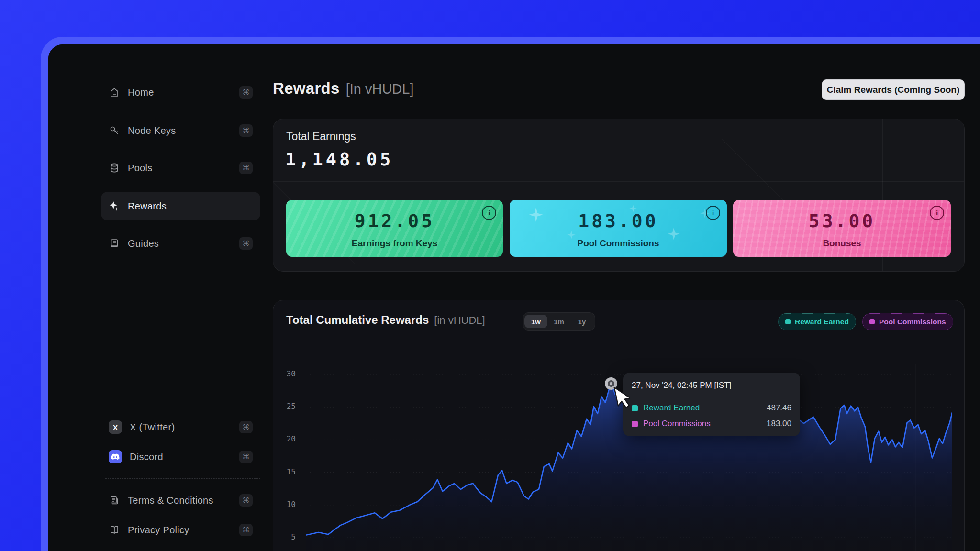 The height and width of the screenshot is (551, 980). Describe the element at coordinates (394, 221) in the screenshot. I see `card-value: 912.05` at that location.